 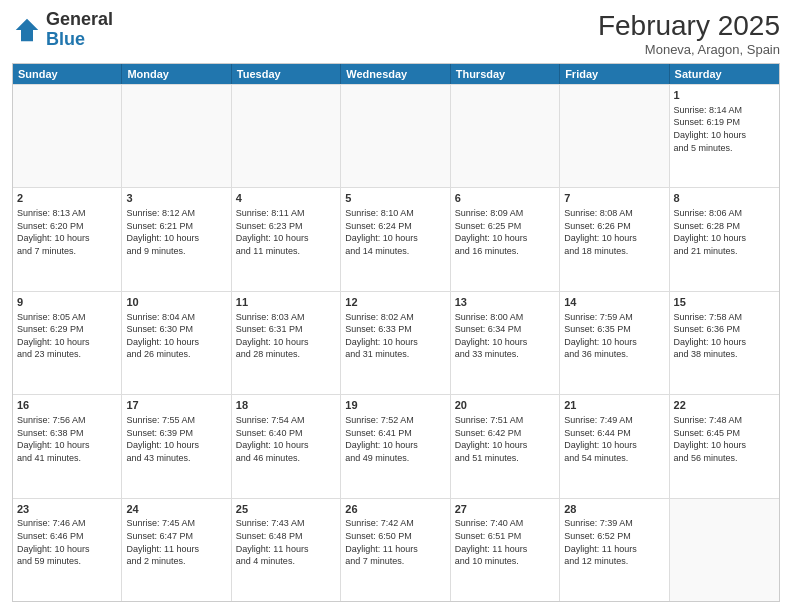 I want to click on day-number: 8, so click(x=724, y=198).